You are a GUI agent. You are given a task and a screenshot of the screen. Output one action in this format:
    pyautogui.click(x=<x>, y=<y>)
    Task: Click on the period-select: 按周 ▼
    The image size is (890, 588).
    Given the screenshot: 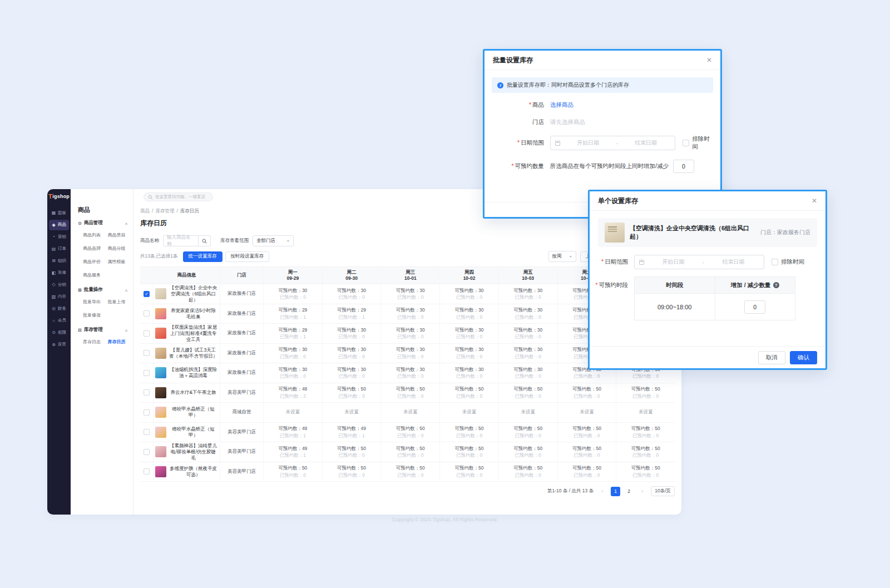 What is the action you would take?
    pyautogui.click(x=562, y=256)
    